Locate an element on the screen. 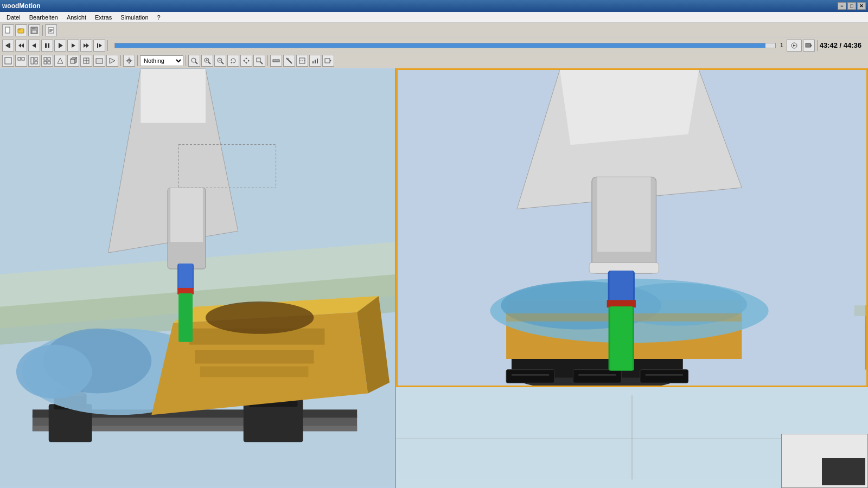 Image resolution: width=868 pixels, height=488 pixels. save-button is located at coordinates (34, 30).